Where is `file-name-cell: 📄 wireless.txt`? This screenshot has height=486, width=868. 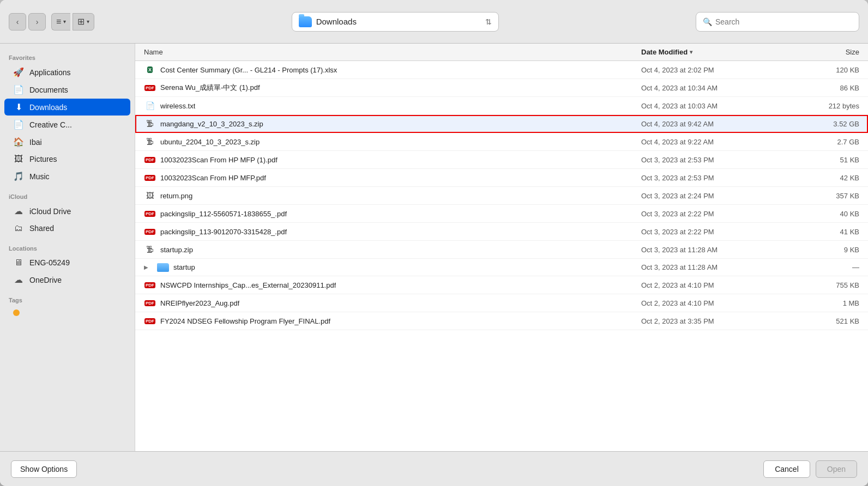 file-name-cell: 📄 wireless.txt is located at coordinates (393, 106).